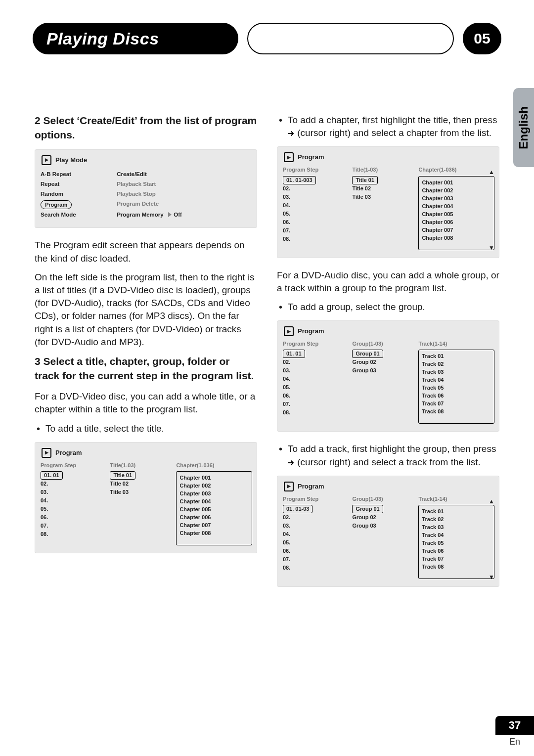  What do you see at coordinates (267, 27) in the screenshot?
I see `page-header: Playing Discs 05` at bounding box center [267, 27].